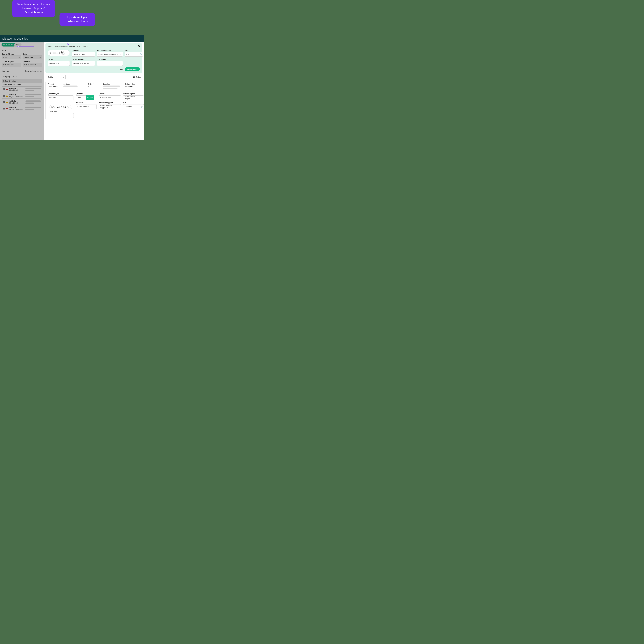 The height and width of the screenshot is (644, 644). What do you see at coordinates (16, 95) in the screenshot?
I see `order-qty: 1,500 (G)` at bounding box center [16, 95].